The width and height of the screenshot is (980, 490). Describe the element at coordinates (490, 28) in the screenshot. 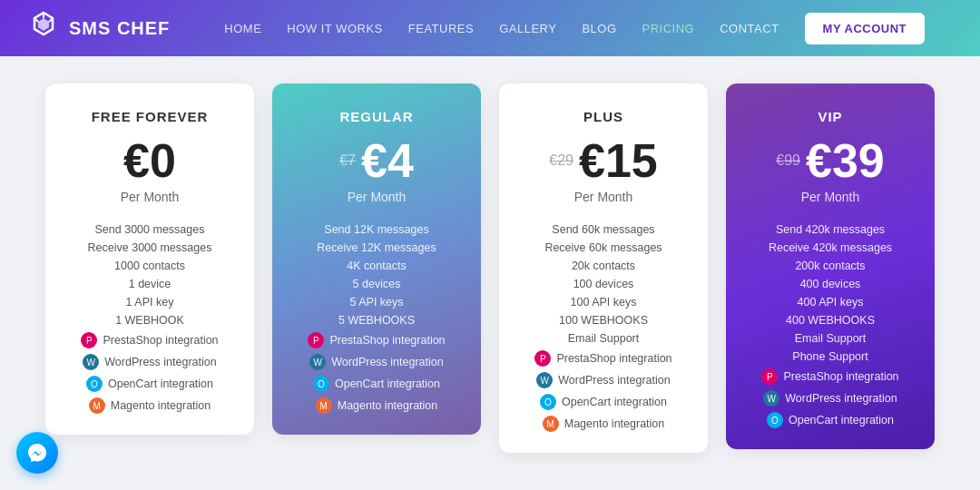

I see `header: SMS CHEF HOME HOW IT WORKS FEATURES GALL…` at that location.